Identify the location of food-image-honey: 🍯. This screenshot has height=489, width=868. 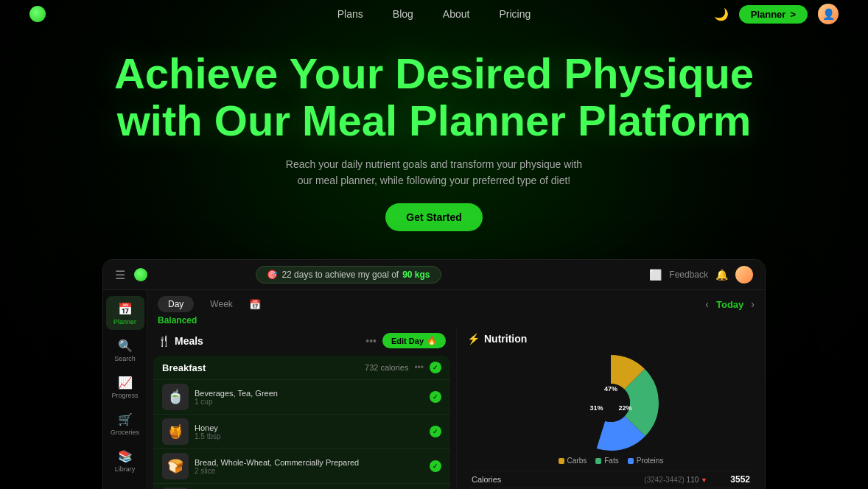
(175, 432).